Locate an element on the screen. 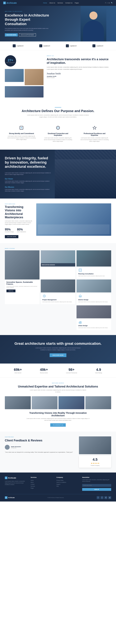 The image size is (116, 644). reviewer-info: Sadie Alexandro 12 Aug 2021 is located at coordinates (16, 447).